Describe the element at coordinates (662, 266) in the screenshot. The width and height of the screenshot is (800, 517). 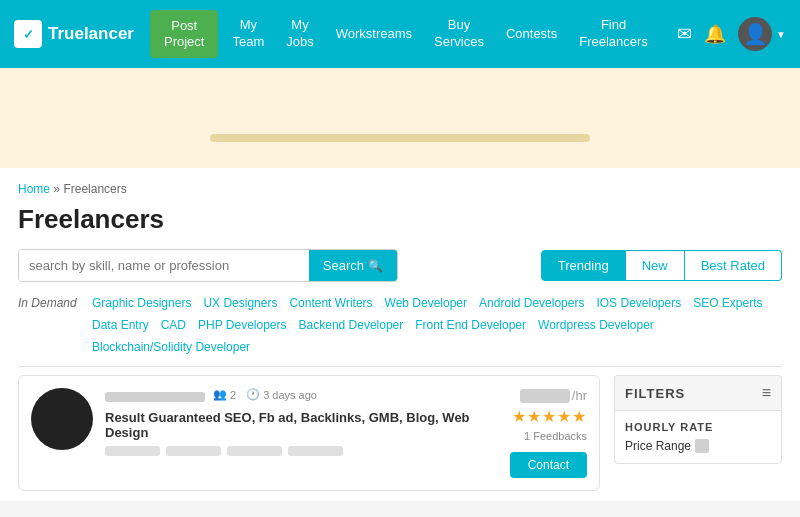
I see `filter-tabs: Trending New Best Rated` at that location.